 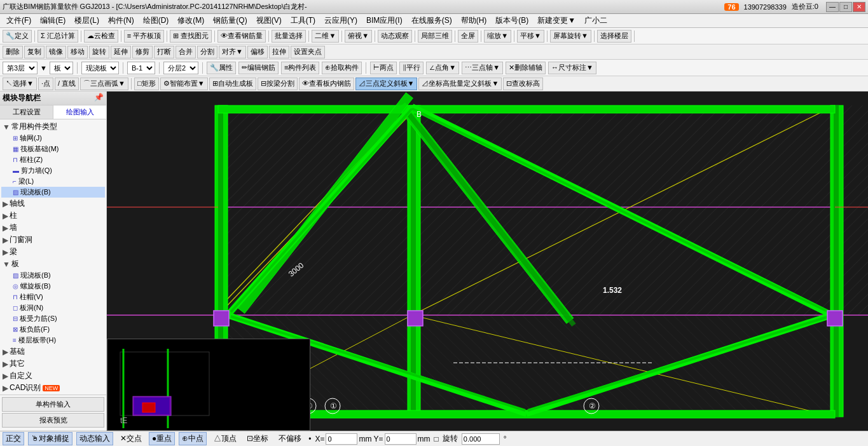 I want to click on point-button: ·点, so click(x=46, y=84).